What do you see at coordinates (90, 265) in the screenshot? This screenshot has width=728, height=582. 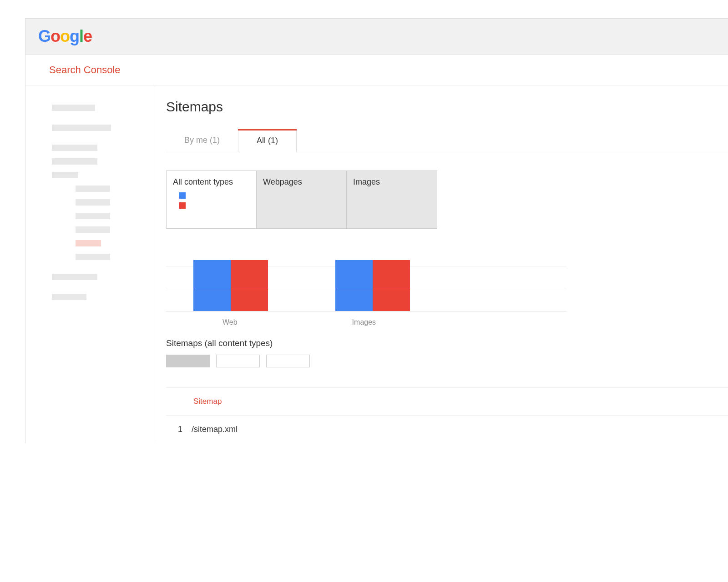 I see `sidebar` at bounding box center [90, 265].